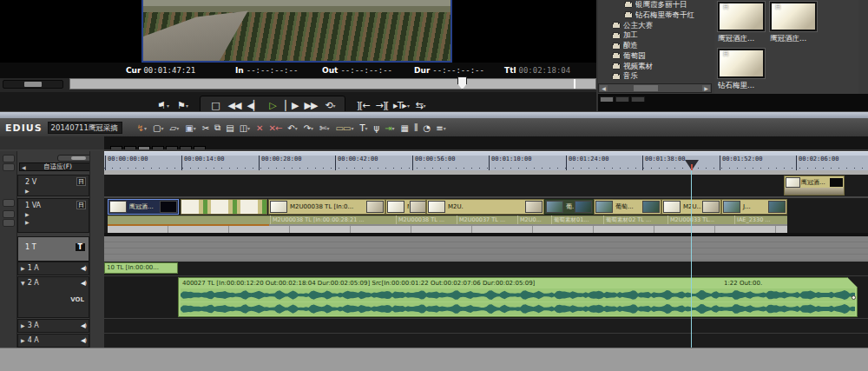  Describe the element at coordinates (654, 26) in the screenshot. I see `bin-folder-item: 公主大赛` at that location.